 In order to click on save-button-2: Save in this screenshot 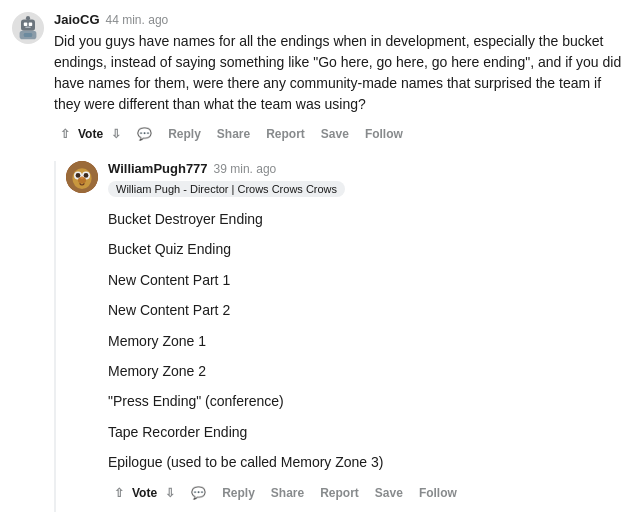, I will do `click(389, 493)`.